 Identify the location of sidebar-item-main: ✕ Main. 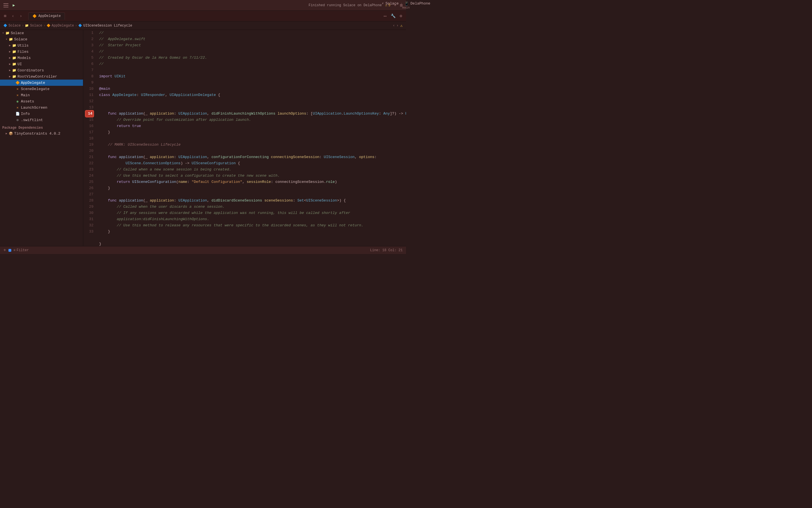
(42, 95).